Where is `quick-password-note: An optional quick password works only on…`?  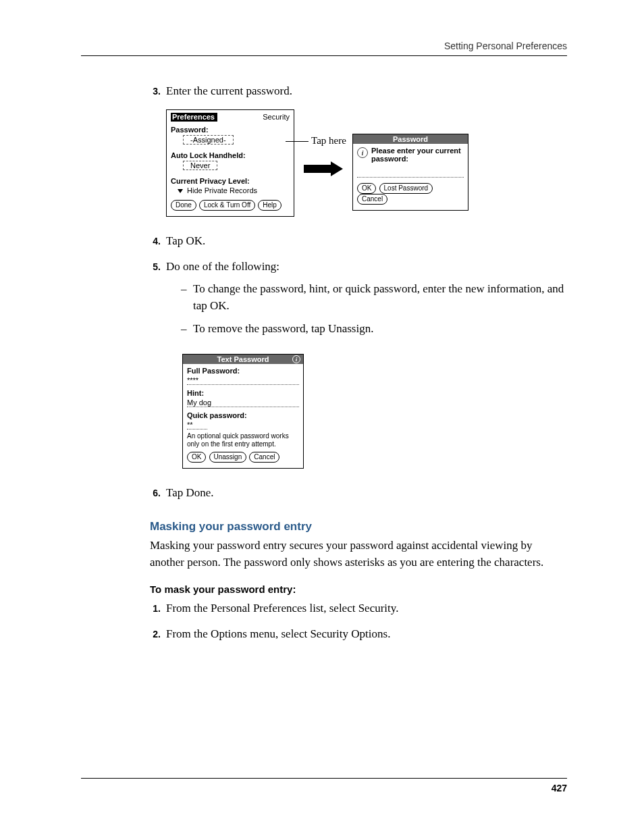
quick-password-note: An optional quick password works only on… is located at coordinates (243, 440).